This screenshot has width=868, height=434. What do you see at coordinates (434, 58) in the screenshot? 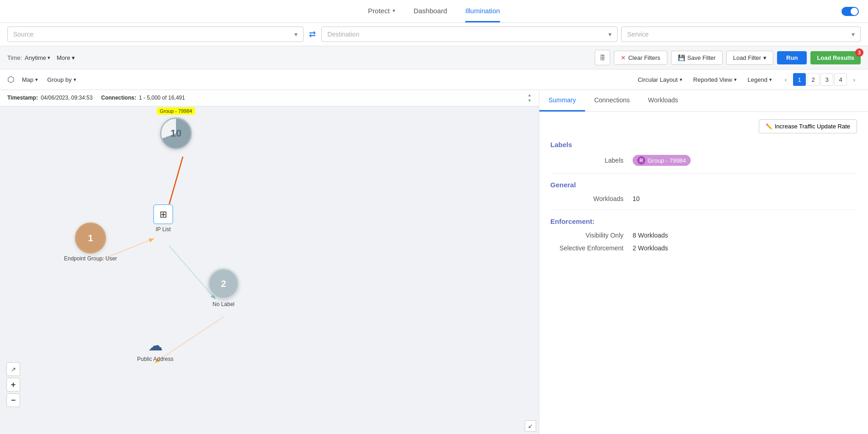
I see `toolbar: Time: Anytime ▾ More ▾ 🗄 ✕ Clear Filters…` at bounding box center [434, 58].